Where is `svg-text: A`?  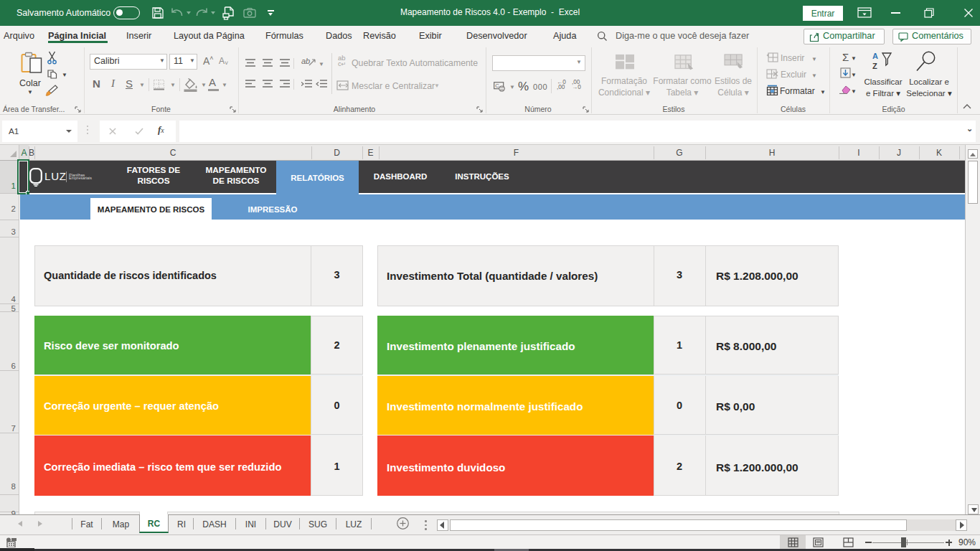 svg-text: A is located at coordinates (875, 56).